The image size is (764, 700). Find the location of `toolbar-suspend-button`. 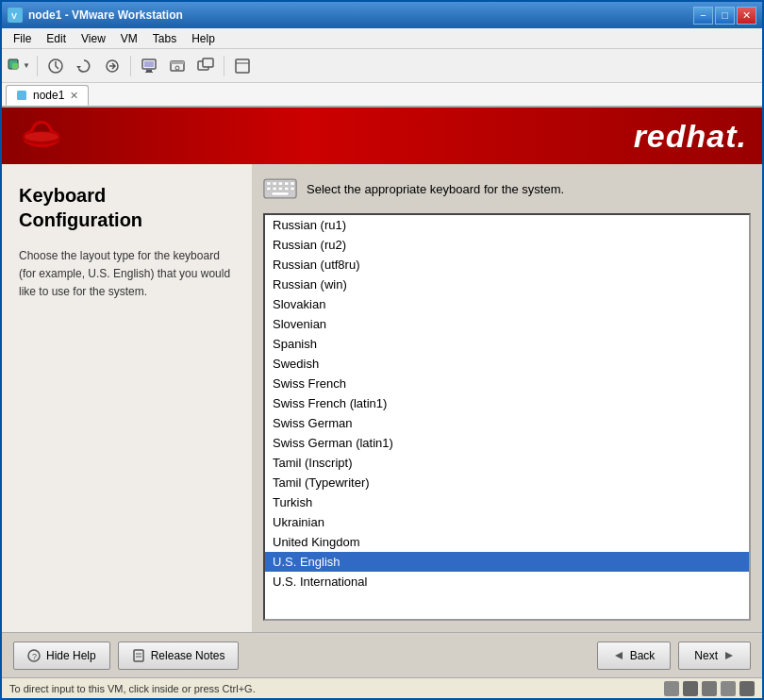

toolbar-suspend-button is located at coordinates (56, 66).